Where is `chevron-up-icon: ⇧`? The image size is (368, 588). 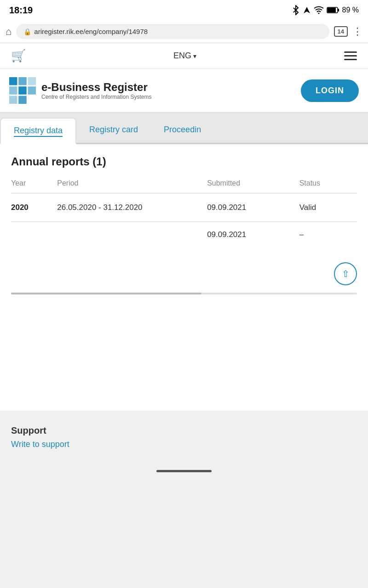 chevron-up-icon: ⇧ is located at coordinates (346, 274).